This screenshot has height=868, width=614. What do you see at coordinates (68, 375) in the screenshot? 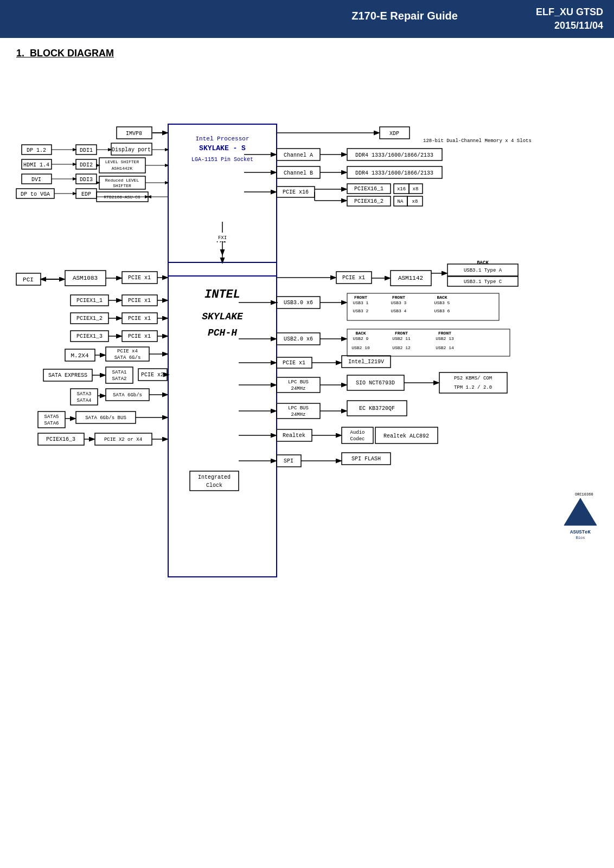
I see `sata-express-label: SATA EXPRESS` at bounding box center [68, 375].